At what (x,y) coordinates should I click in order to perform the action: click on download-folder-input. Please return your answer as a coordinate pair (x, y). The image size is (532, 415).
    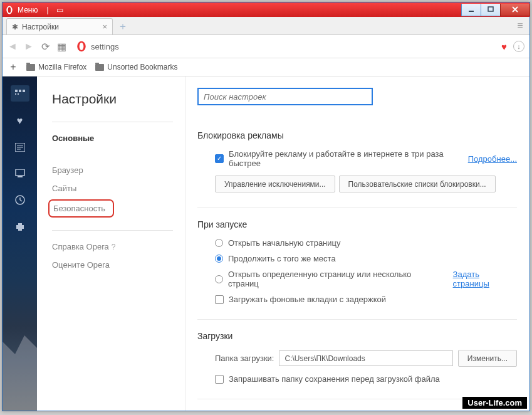
    Looking at the image, I should click on (366, 359).